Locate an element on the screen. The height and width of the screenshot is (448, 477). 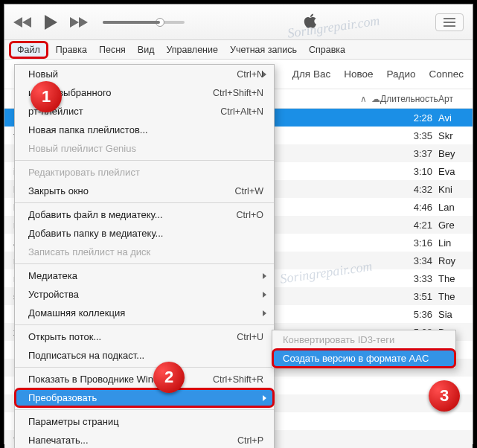
track-artist: Lin is located at coordinates (452, 243).